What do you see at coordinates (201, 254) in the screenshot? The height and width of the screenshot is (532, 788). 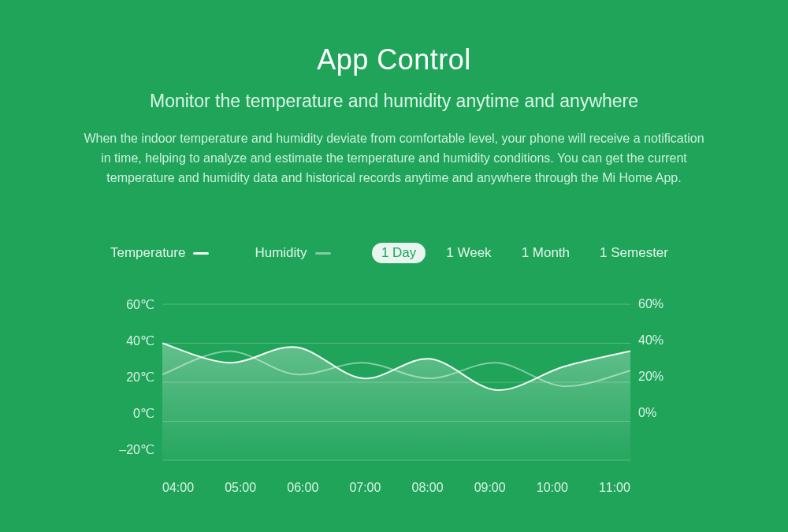 I see `legend-temperature-swatch-icon` at bounding box center [201, 254].